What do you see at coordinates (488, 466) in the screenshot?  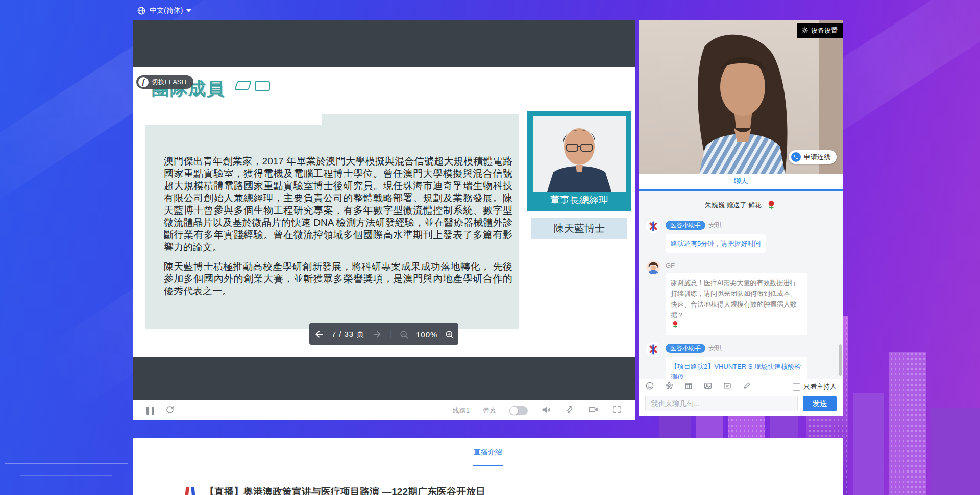 I see `stream-info-section: 直播介绍 【直播】奥港澳政策宣讲与医疗项目路演 —122期广东医谷开放日` at bounding box center [488, 466].